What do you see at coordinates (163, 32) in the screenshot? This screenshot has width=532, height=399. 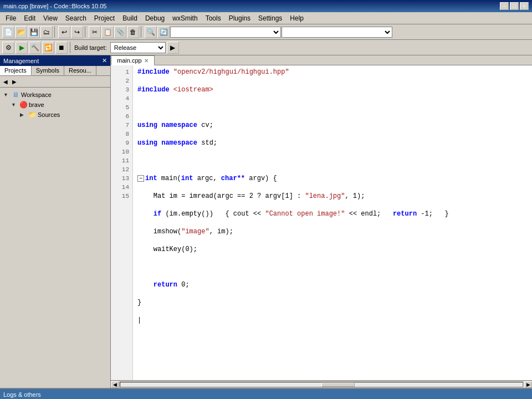 I see `replace-button: 🔄` at bounding box center [163, 32].